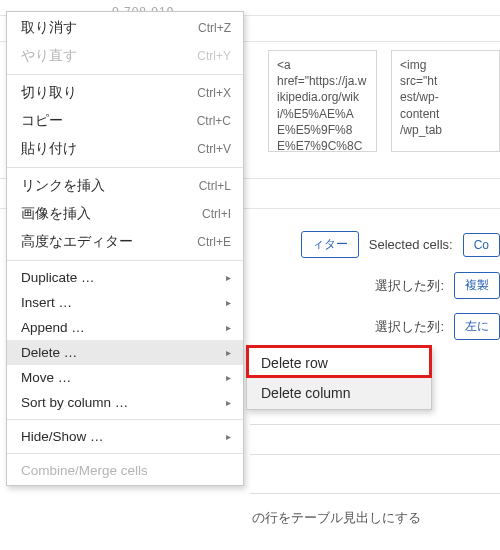 The image size is (500, 550). What do you see at coordinates (125, 278) in the screenshot?
I see `menu-duplicate: Duplicate … ▸` at bounding box center [125, 278].